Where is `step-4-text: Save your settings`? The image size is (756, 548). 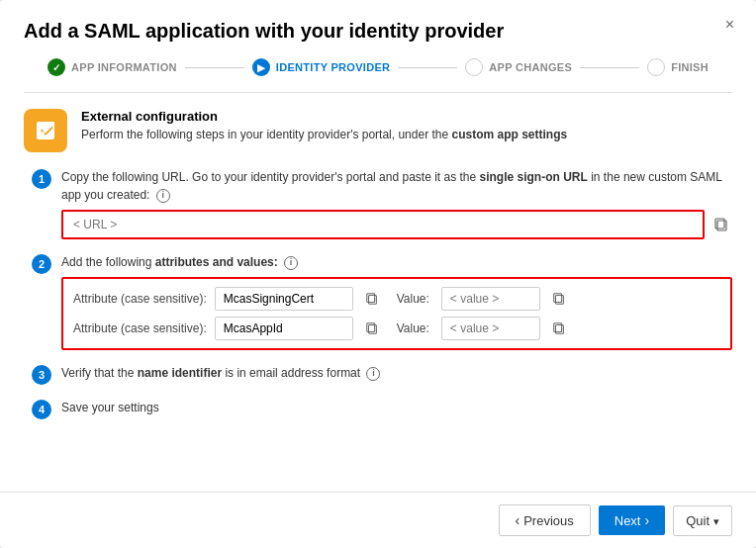
step-4-text: Save your settings is located at coordinates (397, 408).